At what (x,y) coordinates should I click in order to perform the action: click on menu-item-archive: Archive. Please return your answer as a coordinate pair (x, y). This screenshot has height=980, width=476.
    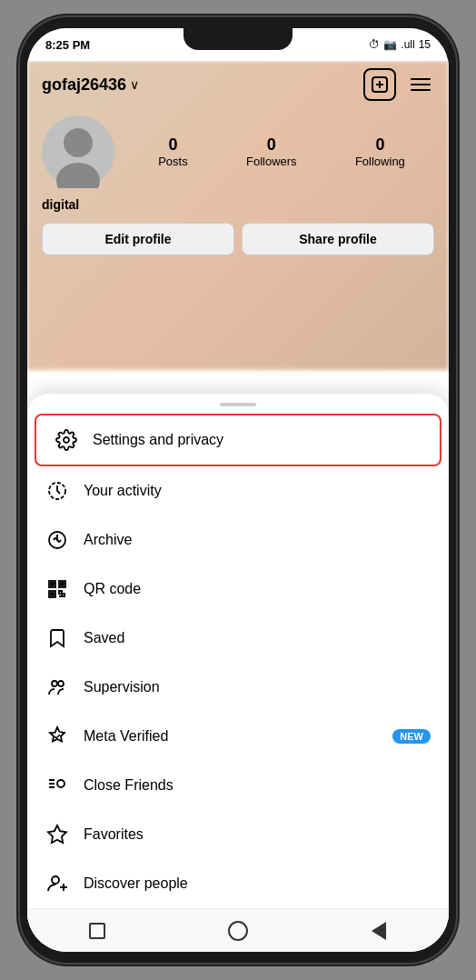
    Looking at the image, I should click on (238, 540).